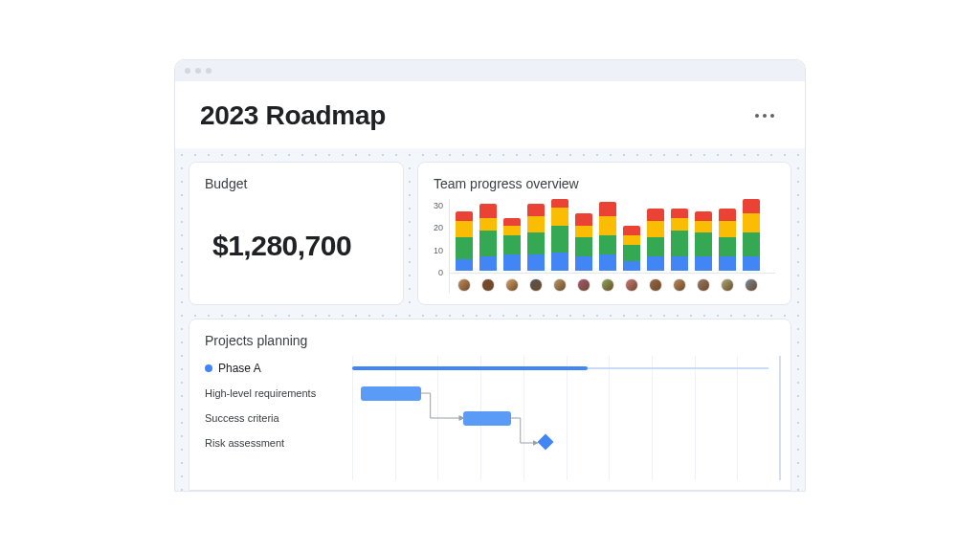  I want to click on page-title: 2023 Roadmap, so click(293, 116).